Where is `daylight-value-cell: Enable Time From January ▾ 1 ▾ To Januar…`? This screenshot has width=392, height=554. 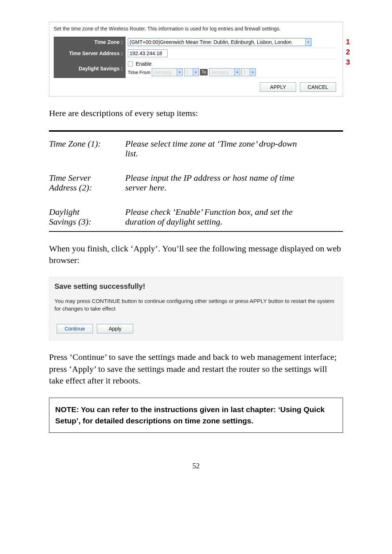
daylight-value-cell: Enable Time From January ▾ 1 ▾ To Januar… is located at coordinates (231, 69).